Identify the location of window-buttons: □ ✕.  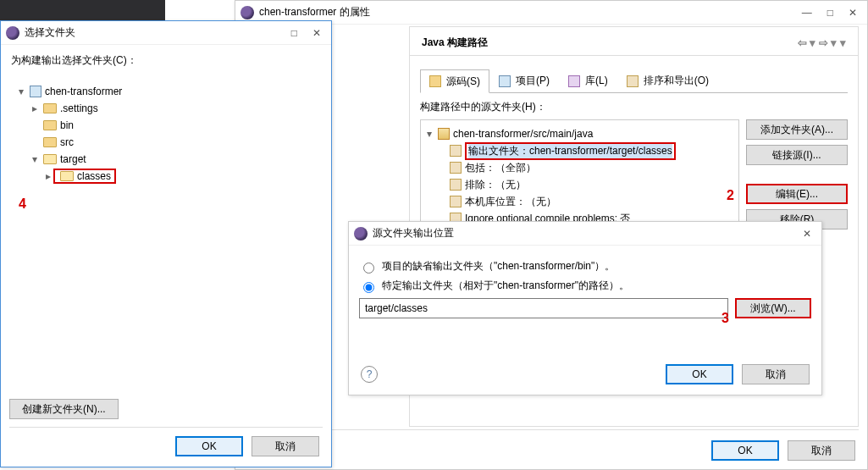
(308, 33).